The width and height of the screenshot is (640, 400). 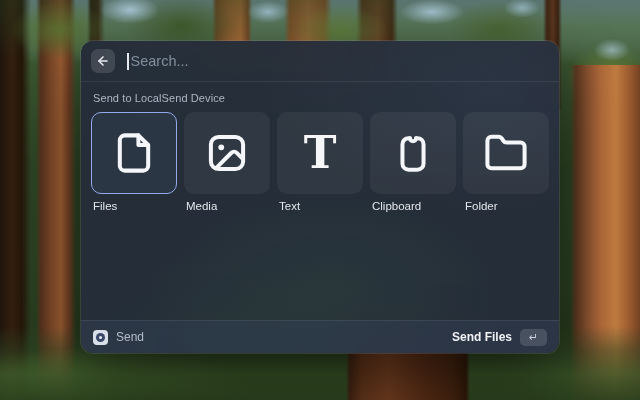 I want to click on search-bar, so click(x=320, y=62).